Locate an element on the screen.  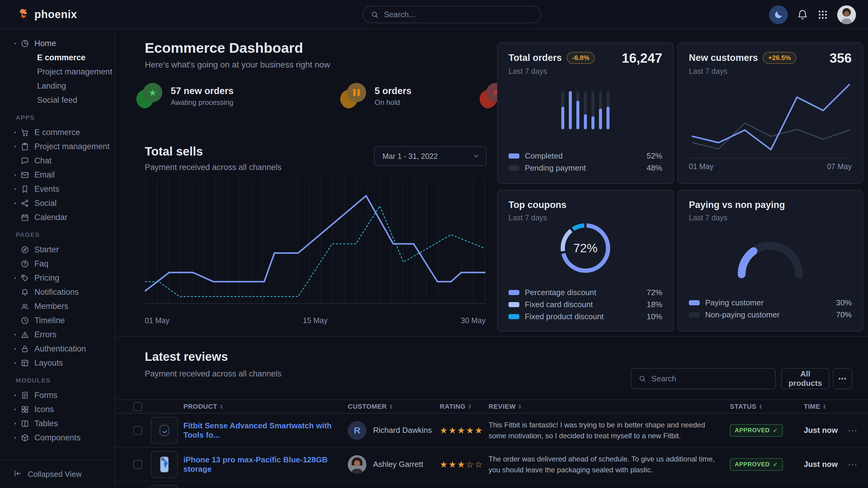
sidebar-item-label: Starter is located at coordinates (46, 250).